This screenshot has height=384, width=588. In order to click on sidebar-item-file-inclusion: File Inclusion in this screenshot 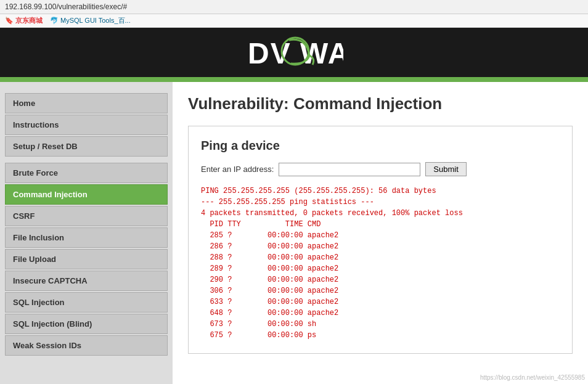, I will do `click(86, 238)`.